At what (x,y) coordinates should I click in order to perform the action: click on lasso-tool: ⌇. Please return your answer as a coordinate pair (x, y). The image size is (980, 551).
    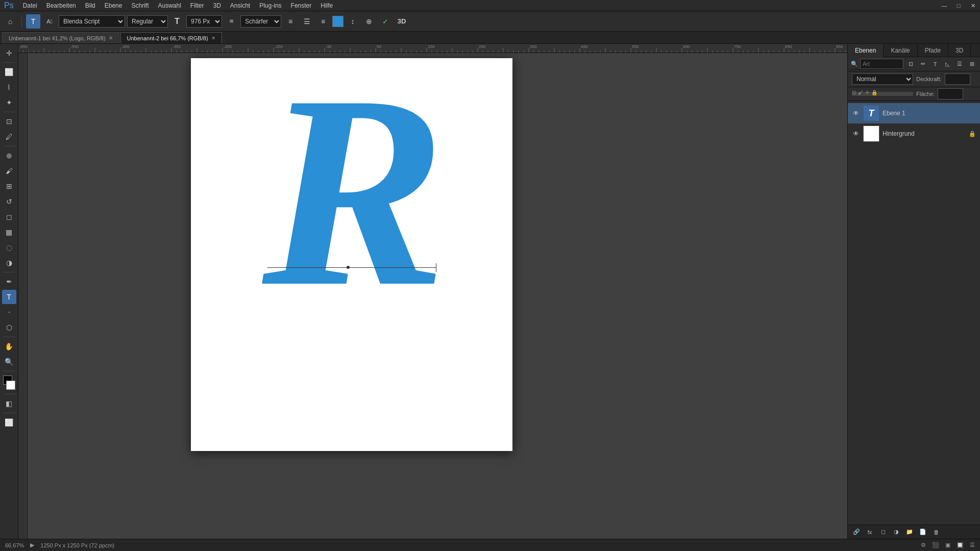
    Looking at the image, I should click on (9, 87).